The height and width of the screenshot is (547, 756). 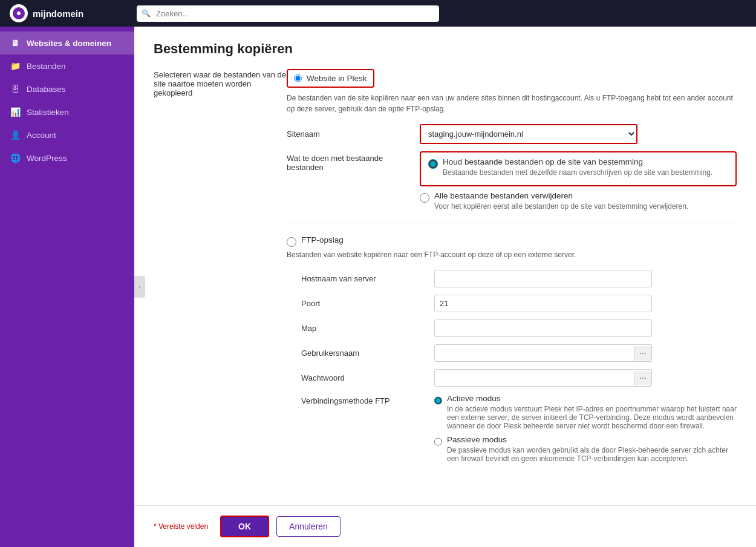 What do you see at coordinates (140, 287) in the screenshot?
I see `sidebar-toggle: ‹` at bounding box center [140, 287].